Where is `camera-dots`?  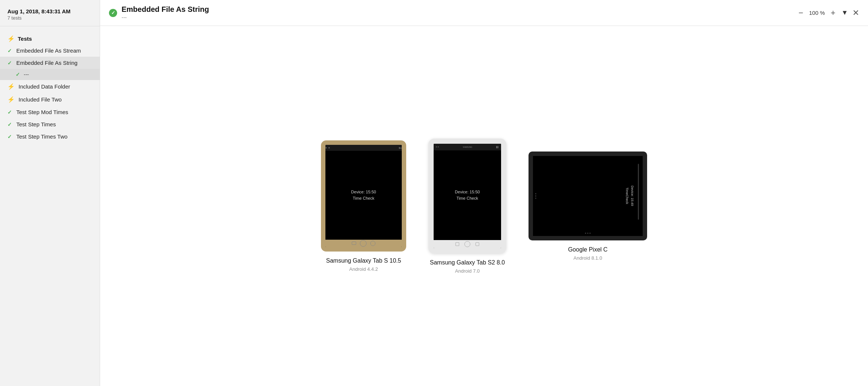 camera-dots is located at coordinates (437, 147).